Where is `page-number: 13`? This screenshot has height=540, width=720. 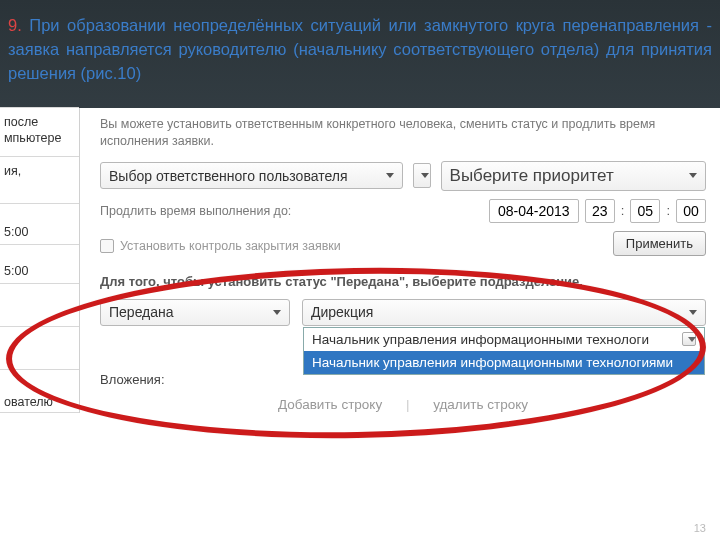 page-number: 13 is located at coordinates (700, 528).